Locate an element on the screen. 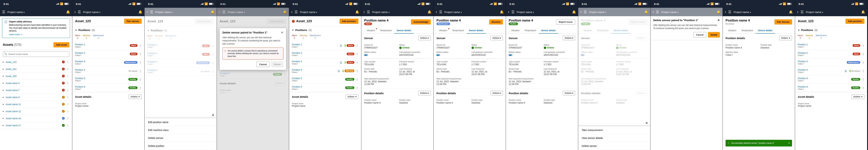 This screenshot has width=868, height=150. edit-position-name: Edit position name is located at coordinates (181, 122).